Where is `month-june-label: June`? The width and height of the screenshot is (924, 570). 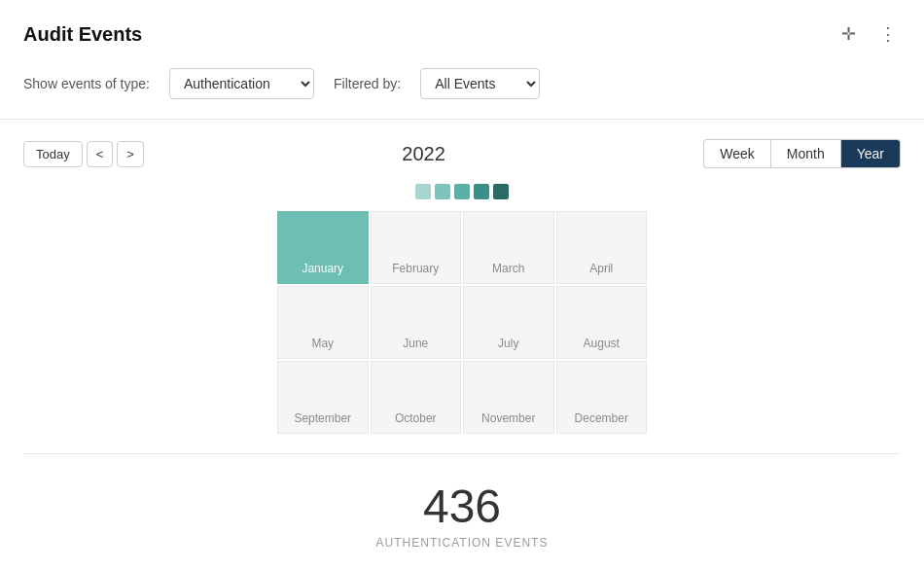
month-june-label: June is located at coordinates (415, 343).